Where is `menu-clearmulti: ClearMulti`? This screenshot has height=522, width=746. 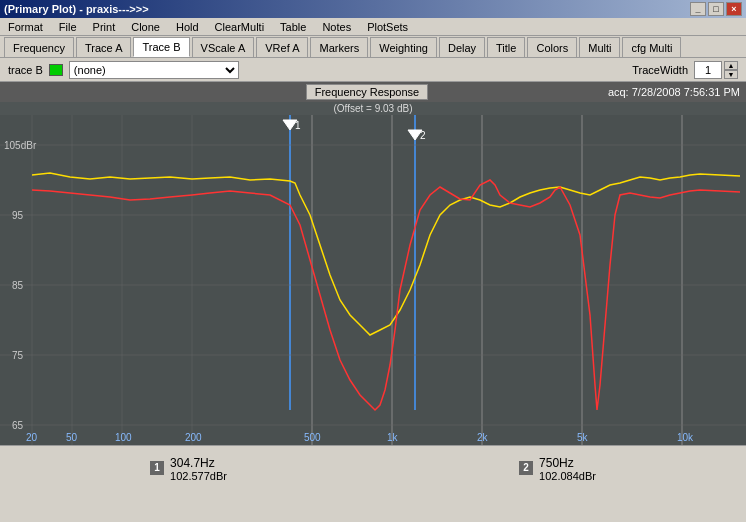
menu-clearmulti: ClearMulti is located at coordinates (240, 27).